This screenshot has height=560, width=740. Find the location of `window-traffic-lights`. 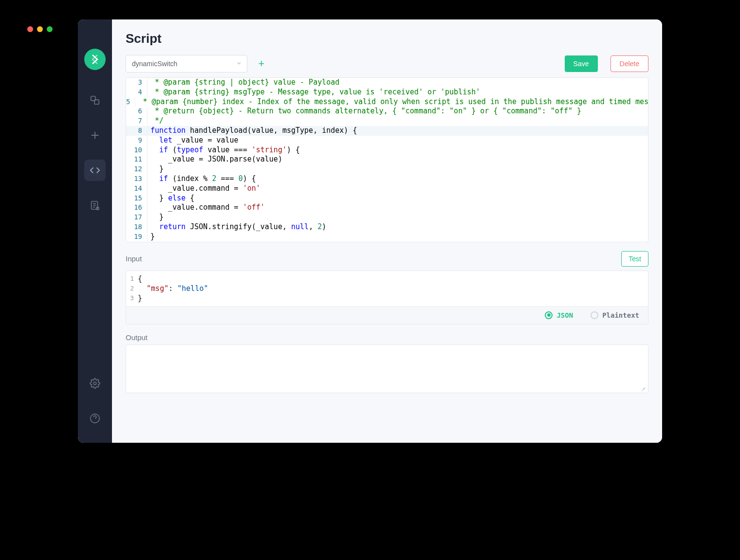

window-traffic-lights is located at coordinates (40, 29).